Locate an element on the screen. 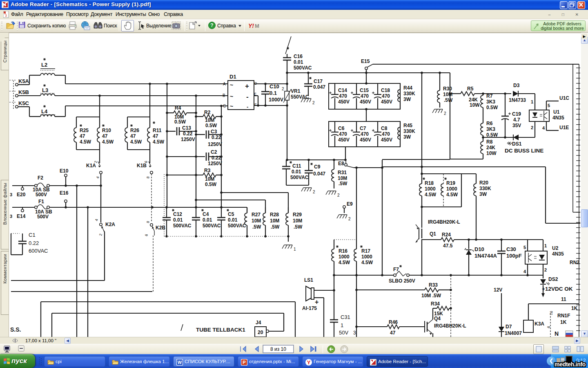  svg-text: 3W is located at coordinates (408, 99).